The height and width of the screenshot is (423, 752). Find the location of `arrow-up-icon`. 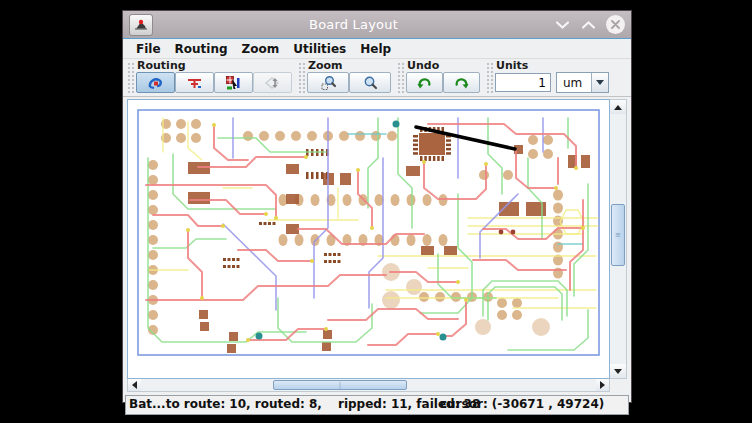

arrow-up-icon is located at coordinates (618, 108).